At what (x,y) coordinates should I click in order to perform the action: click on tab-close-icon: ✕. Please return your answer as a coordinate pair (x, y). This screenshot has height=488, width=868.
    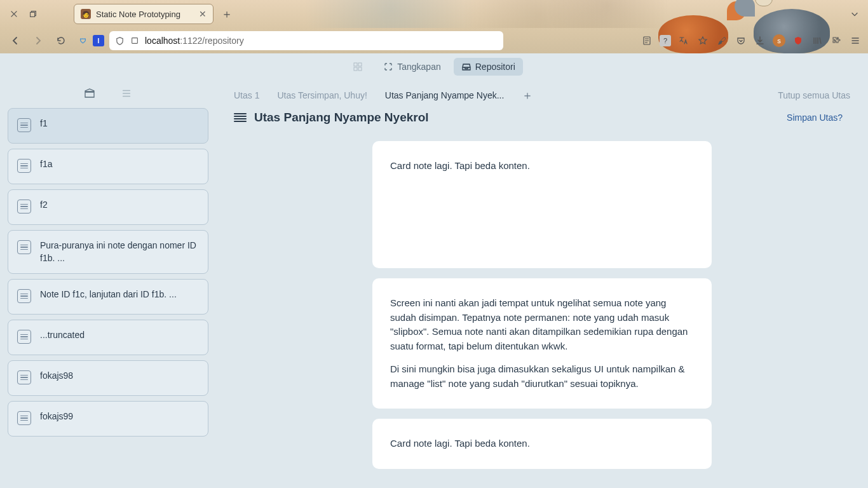
    Looking at the image, I should click on (203, 14).